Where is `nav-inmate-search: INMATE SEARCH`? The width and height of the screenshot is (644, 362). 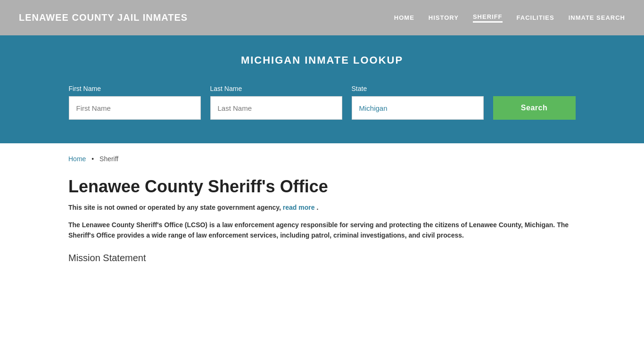
nav-inmate-search: INMATE SEARCH is located at coordinates (597, 18).